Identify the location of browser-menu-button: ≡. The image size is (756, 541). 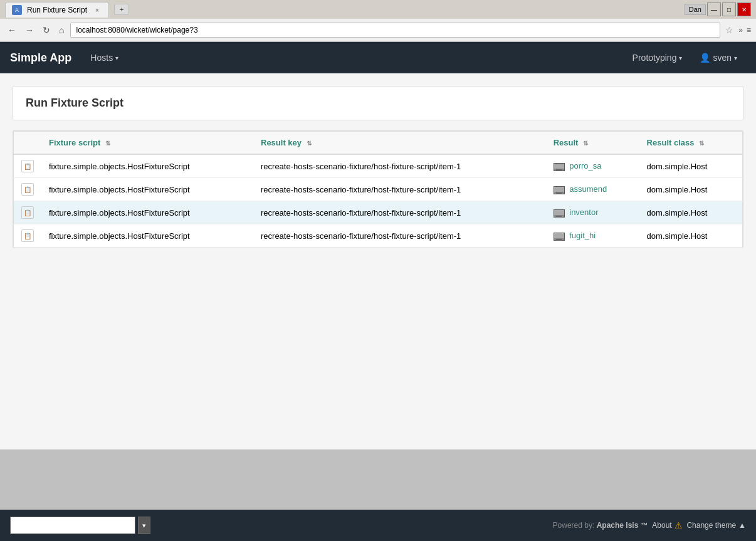
(748, 30).